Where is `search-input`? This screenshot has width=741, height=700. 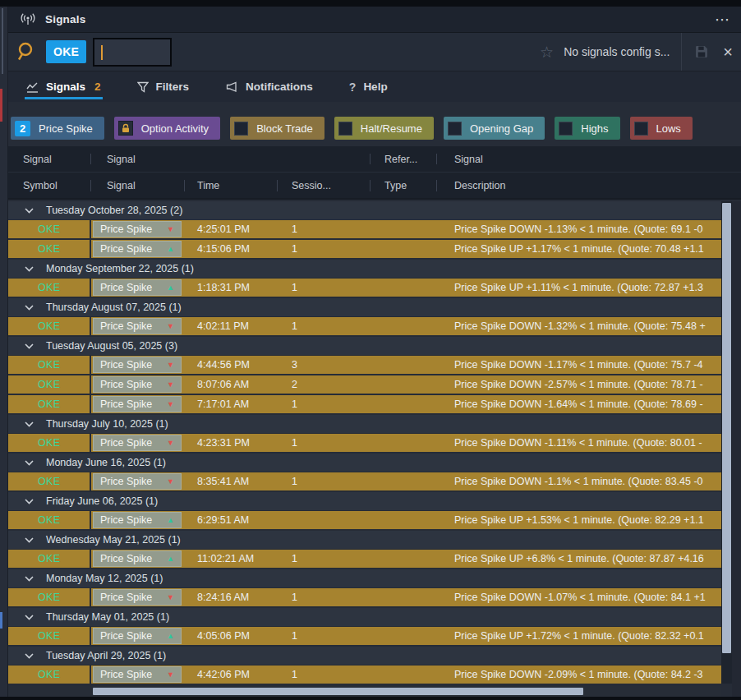 search-input is located at coordinates (132, 53).